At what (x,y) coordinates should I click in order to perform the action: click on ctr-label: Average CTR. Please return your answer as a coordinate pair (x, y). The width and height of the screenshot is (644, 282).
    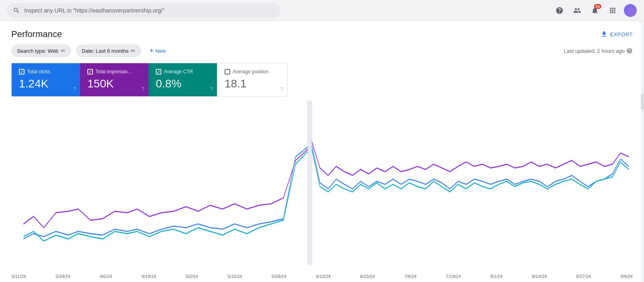
    Looking at the image, I should click on (178, 72).